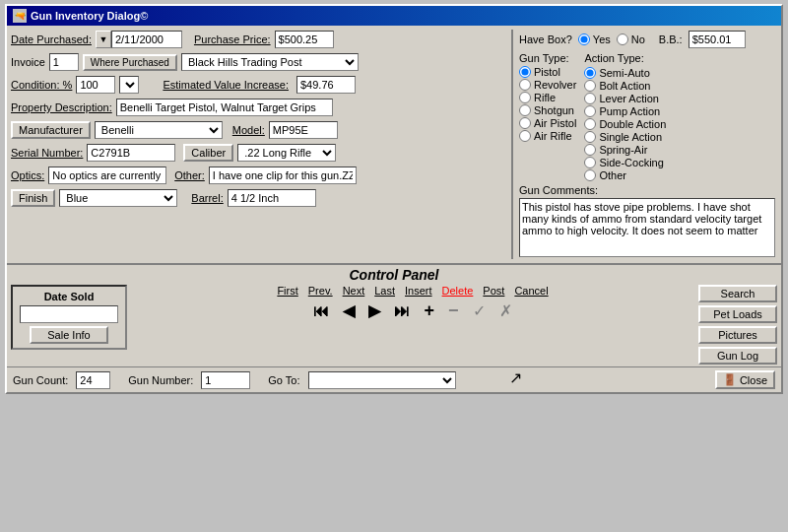  I want to click on action-type-section: Action Type: Semi-Auto Bolt Action Le, so click(624, 116).